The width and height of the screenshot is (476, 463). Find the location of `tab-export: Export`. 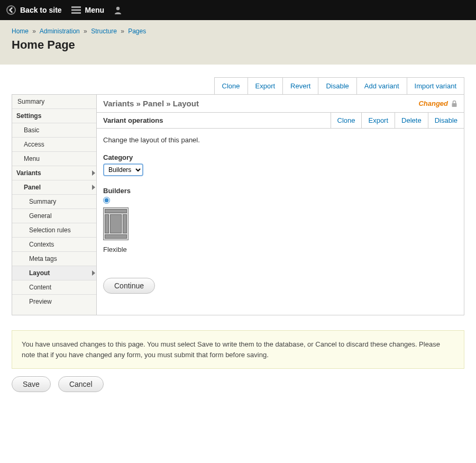

tab-export: Export is located at coordinates (266, 86).